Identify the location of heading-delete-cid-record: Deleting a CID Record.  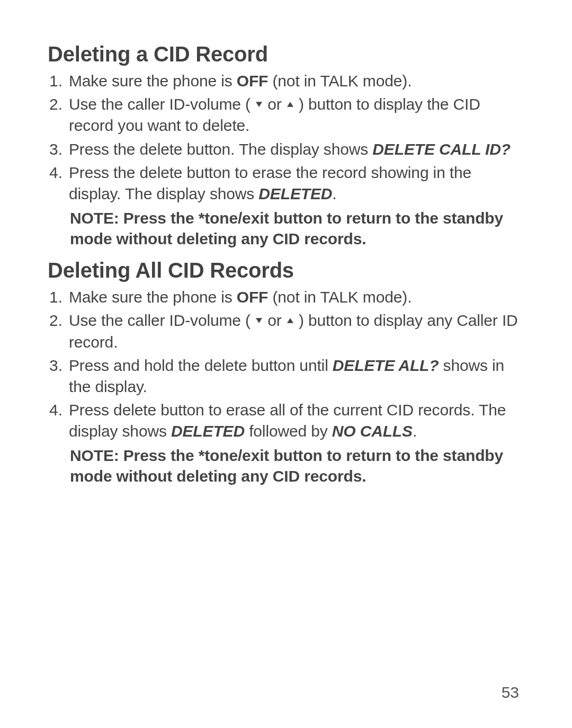
(286, 54).